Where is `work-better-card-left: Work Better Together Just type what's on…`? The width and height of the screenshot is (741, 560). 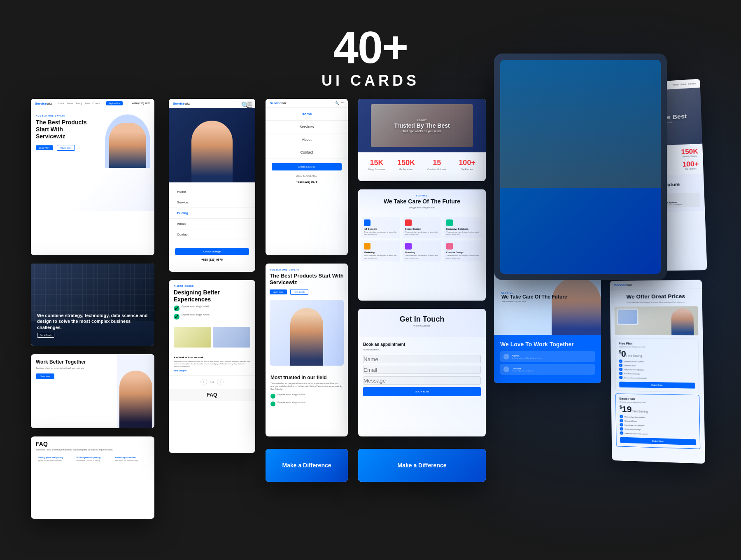
work-better-card-left: Work Better Together Just type what's on… is located at coordinates (93, 391).